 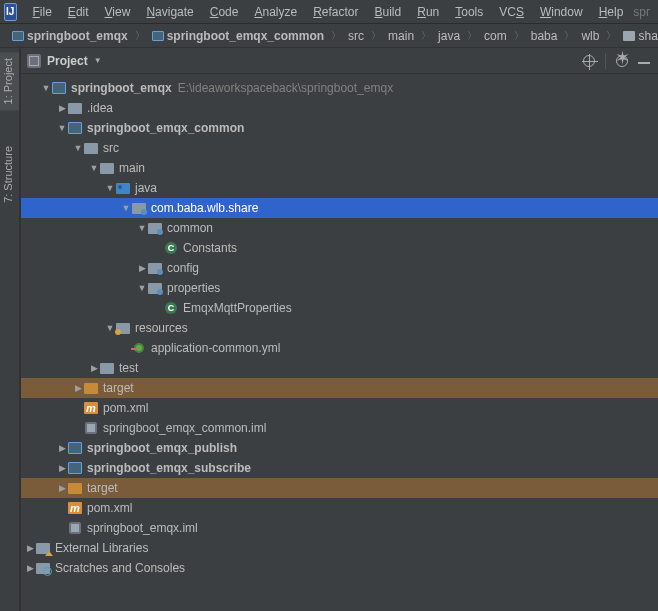 What do you see at coordinates (10, 81) in the screenshot?
I see `sidetab-project: 1: Project` at bounding box center [10, 81].